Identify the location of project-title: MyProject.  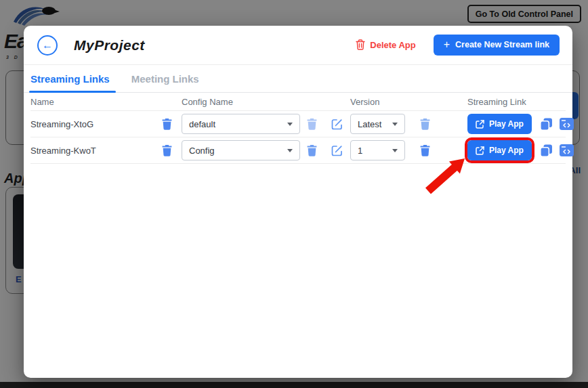
(110, 45).